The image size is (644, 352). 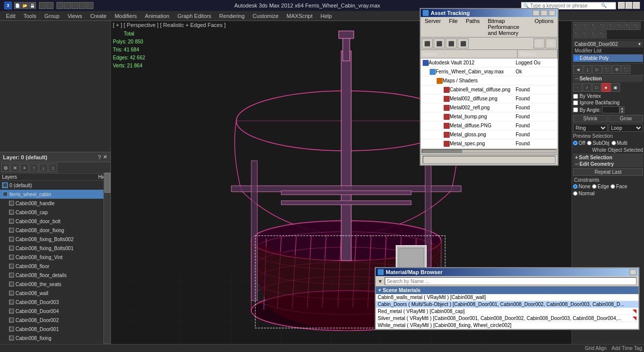 I want to click on layers-close-btn: ✕, so click(x=105, y=157).